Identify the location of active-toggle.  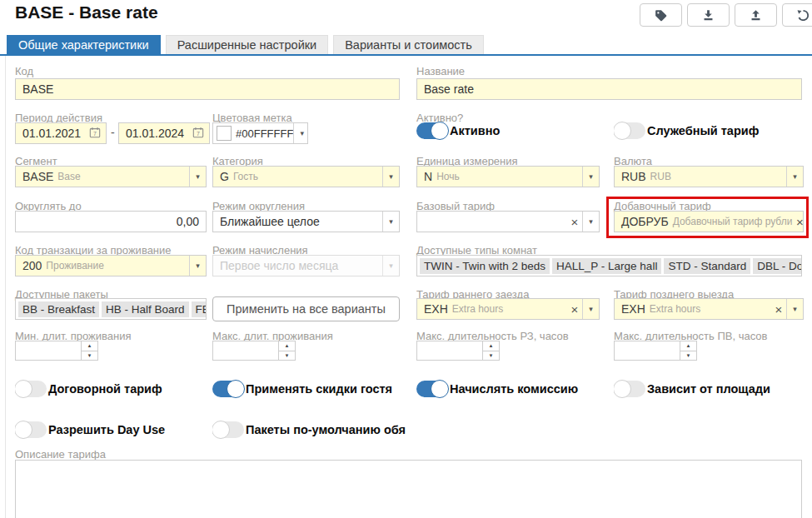
(432, 131).